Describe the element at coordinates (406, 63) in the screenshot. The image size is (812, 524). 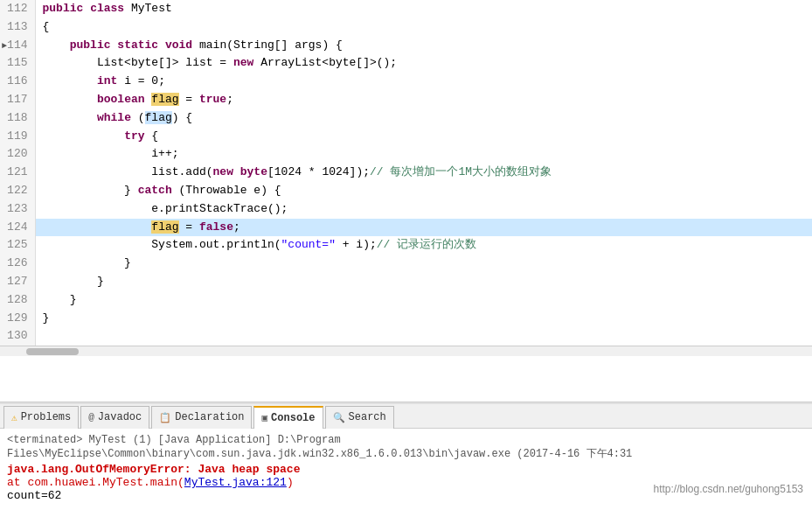
I see `code-line-115: 115 List<byte[]> list = new ArrayList<by…` at that location.